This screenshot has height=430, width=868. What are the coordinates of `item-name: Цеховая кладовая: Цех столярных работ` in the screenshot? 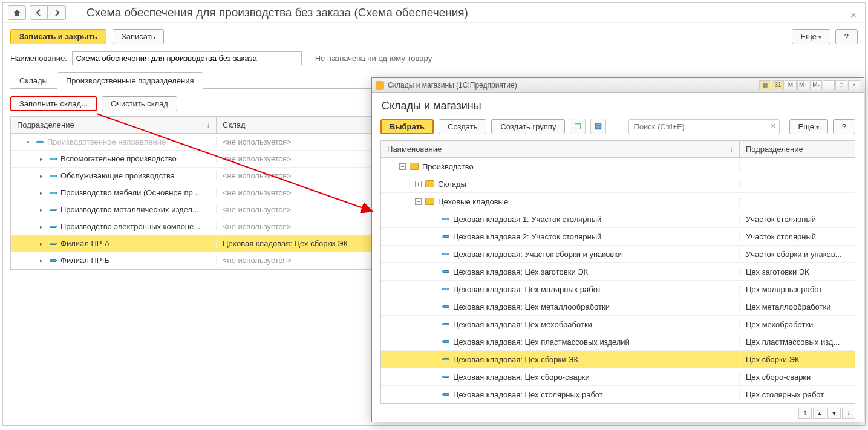 It's located at (528, 394).